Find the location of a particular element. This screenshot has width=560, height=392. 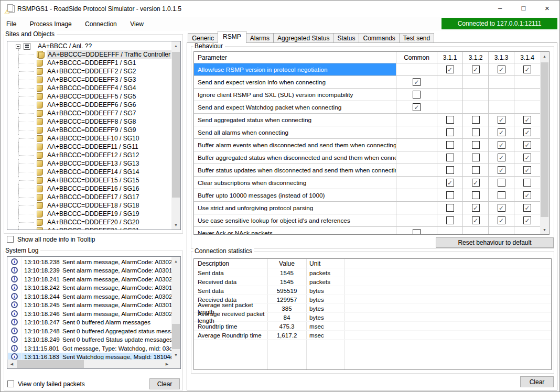

log-row: i13:10:18.247Sent 0 buffered Alarm messa… is located at coordinates (90, 323).